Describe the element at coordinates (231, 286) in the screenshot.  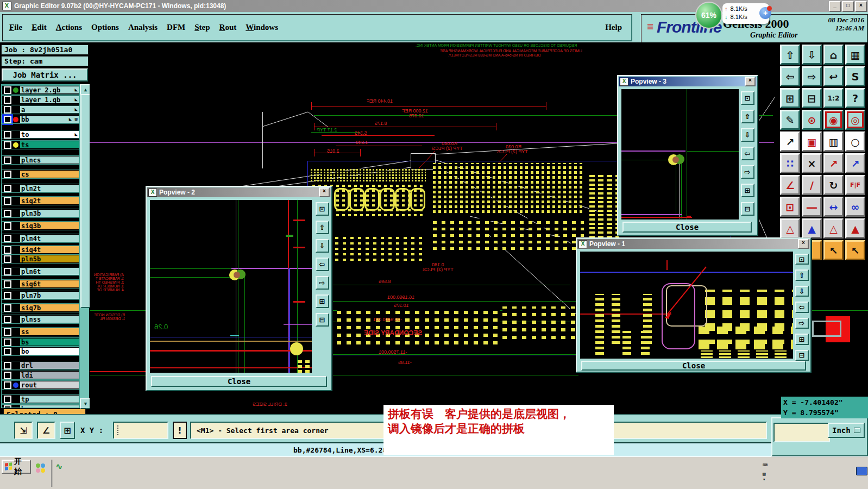
I see `popview-2-canvas: 0.26` at that location.